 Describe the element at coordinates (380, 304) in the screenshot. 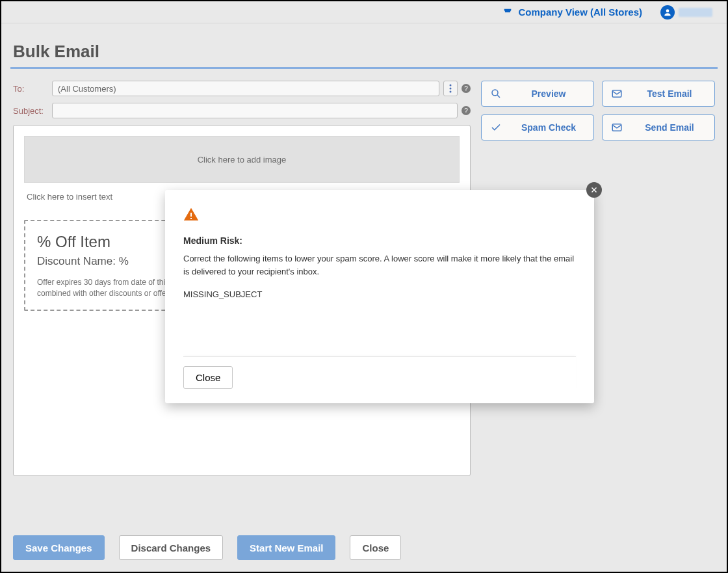

I see `modal-body: Correct the following items to lower you…` at that location.